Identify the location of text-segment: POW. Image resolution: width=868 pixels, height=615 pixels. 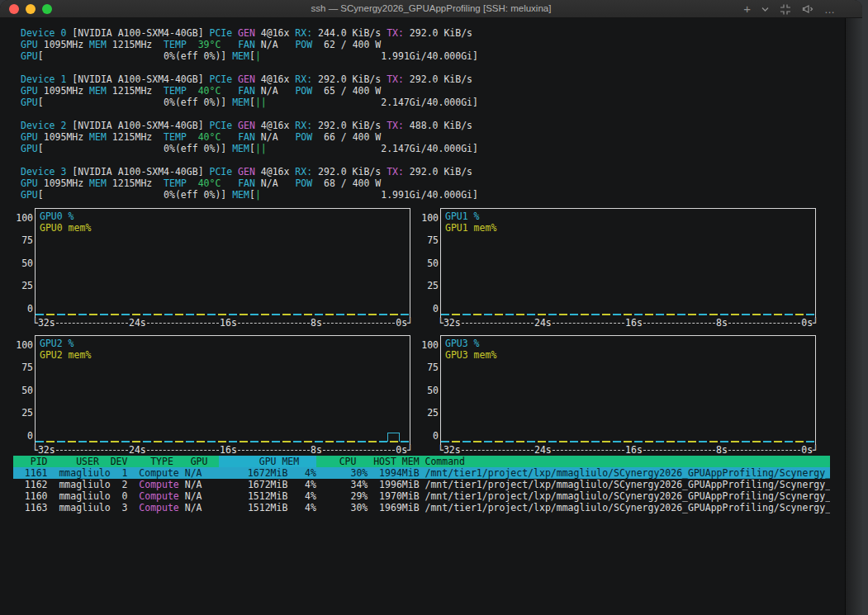
(309, 45).